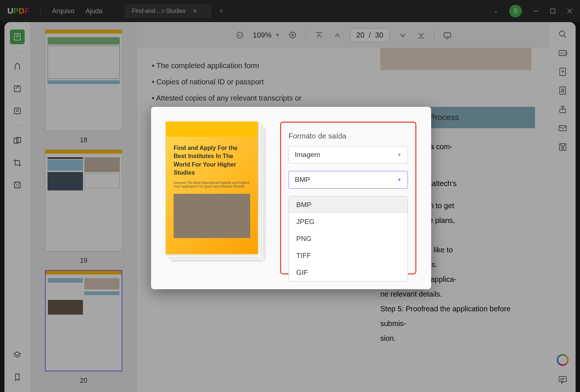  I want to click on type-select: BMP ▼, so click(348, 180).